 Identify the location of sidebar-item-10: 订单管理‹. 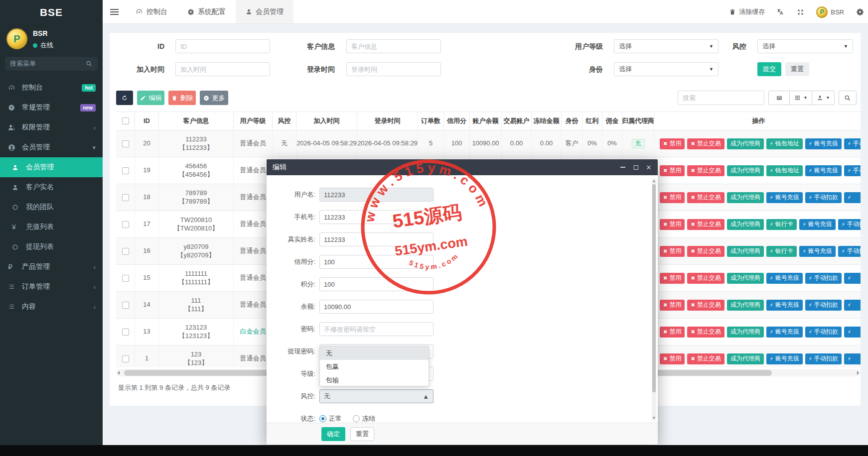
(51, 287).